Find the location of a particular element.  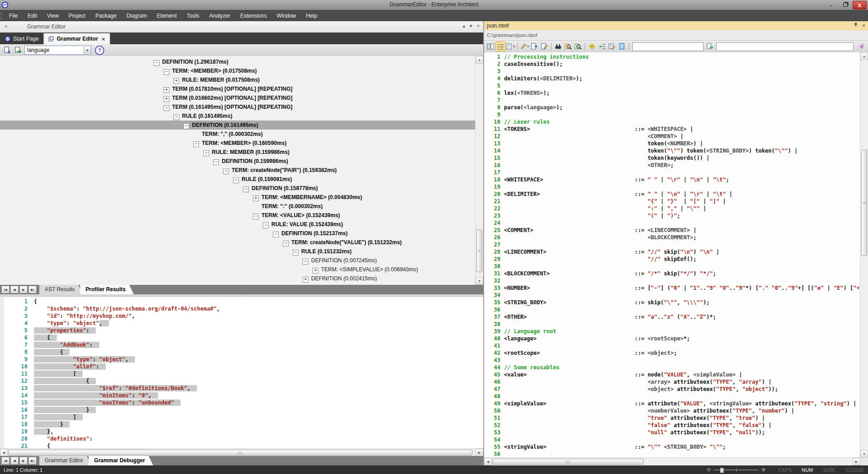

code-line: 15token(keywords()) | is located at coordinates (672, 158).